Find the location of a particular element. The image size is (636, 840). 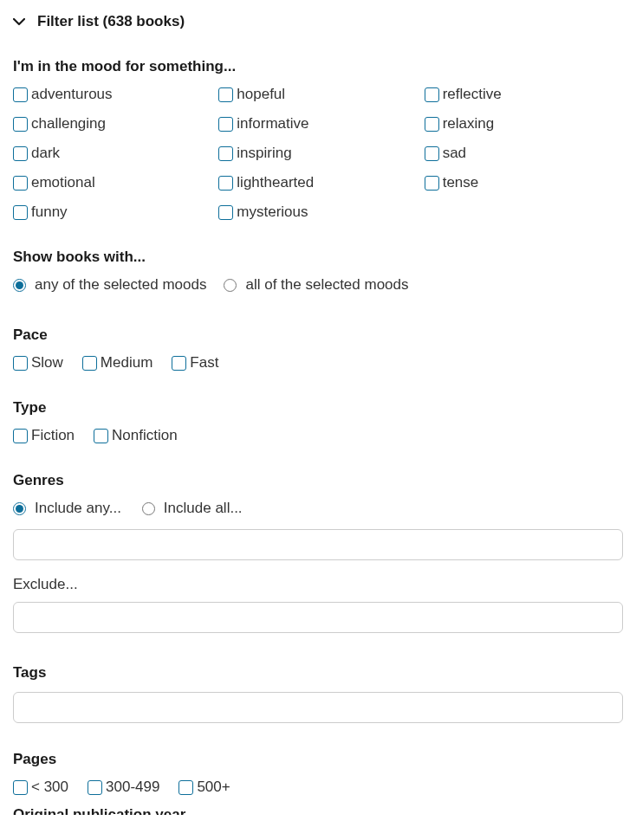

pages-option-500plus: 500+ is located at coordinates (204, 787).